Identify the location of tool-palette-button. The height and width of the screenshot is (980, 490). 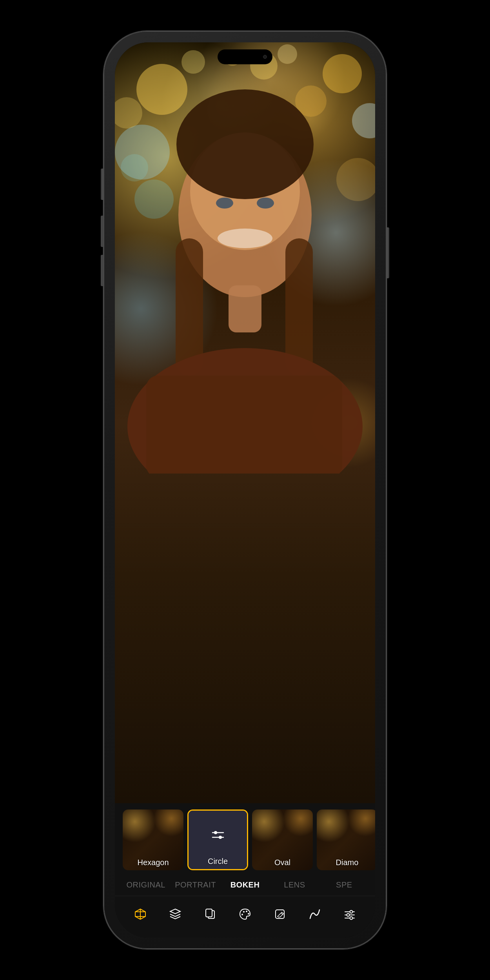
(245, 914).